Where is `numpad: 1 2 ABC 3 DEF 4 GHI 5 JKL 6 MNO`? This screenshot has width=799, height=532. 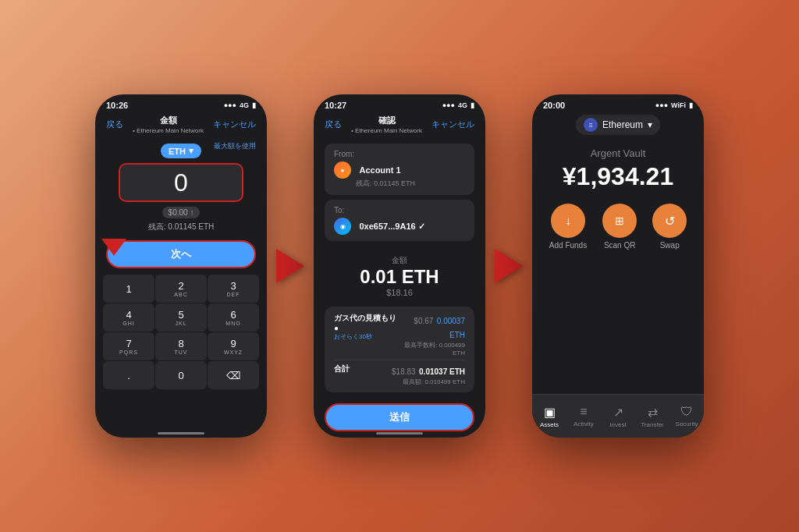 numpad: 1 2 ABC 3 DEF 4 GHI 5 JKL 6 MNO is located at coordinates (181, 332).